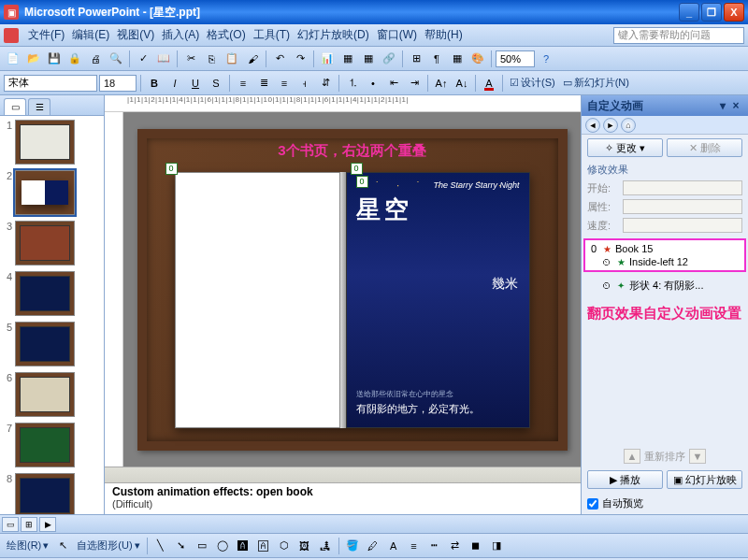 This screenshot has height=560, width=748. I want to click on font-combo: 宋体, so click(50, 83).